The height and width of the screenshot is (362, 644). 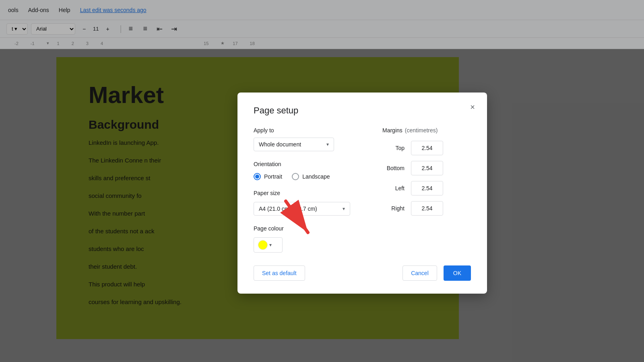 I want to click on paper-size-chevron-icon: ▾, so click(x=344, y=209).